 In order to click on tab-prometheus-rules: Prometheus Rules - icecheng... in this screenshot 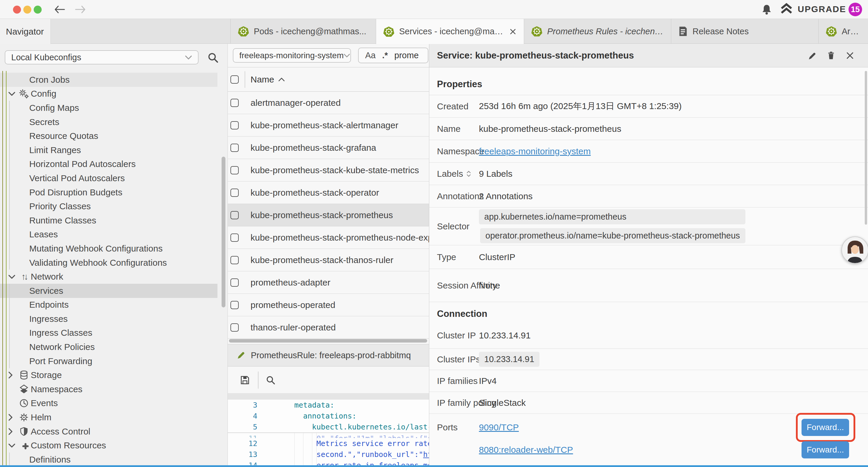, I will do `click(597, 31)`.